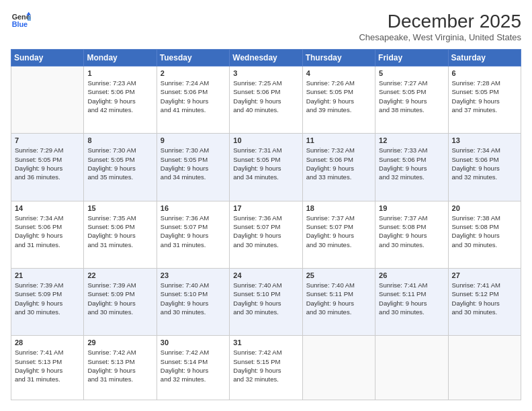  What do you see at coordinates (485, 275) in the screenshot?
I see `day-number: 27` at bounding box center [485, 275].